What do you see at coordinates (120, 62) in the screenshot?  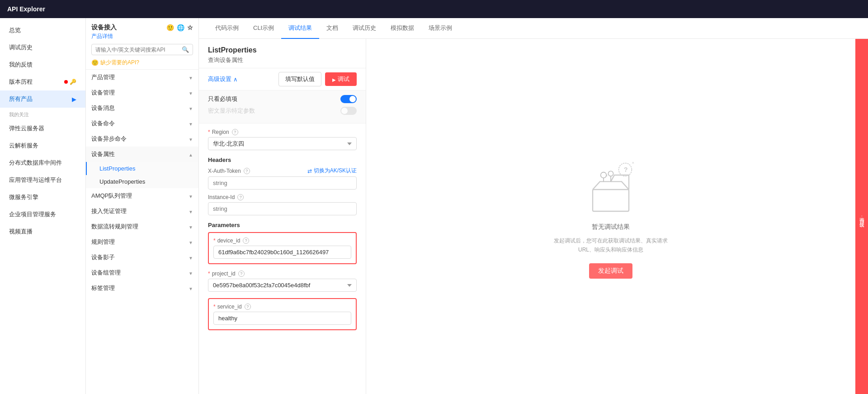 I see `missing-api-link: 缺少需要的API?` at bounding box center [120, 62].